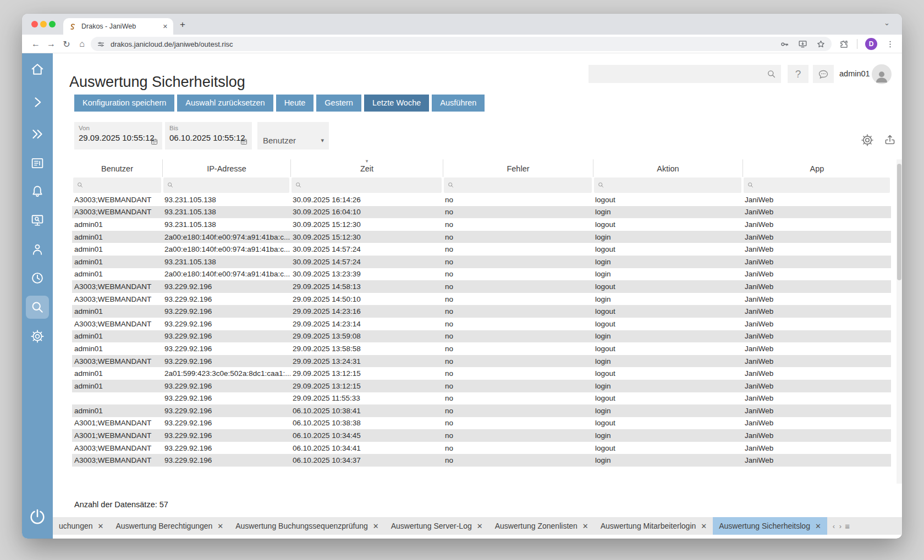 This screenshot has height=560, width=924. Describe the element at coordinates (653, 526) in the screenshot. I see `bottom-tab-auswertung-mitarbeiterlogin: Auswertung Mitarbeiterlogin✕` at that location.